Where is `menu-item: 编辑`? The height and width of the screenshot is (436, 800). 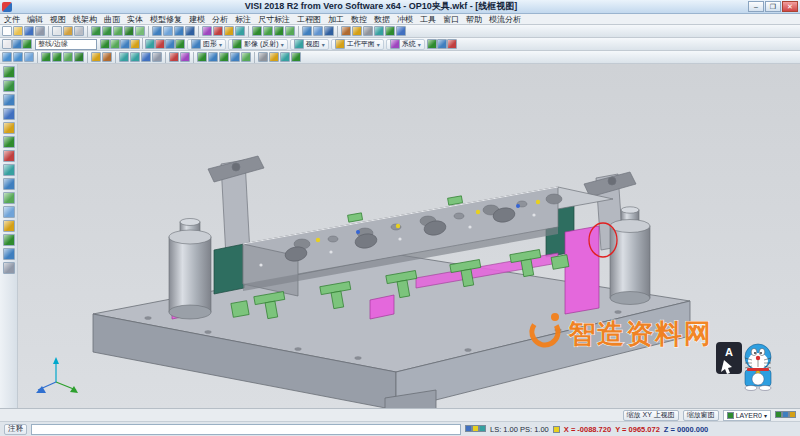
menu-item: 编辑 is located at coordinates (35, 20).